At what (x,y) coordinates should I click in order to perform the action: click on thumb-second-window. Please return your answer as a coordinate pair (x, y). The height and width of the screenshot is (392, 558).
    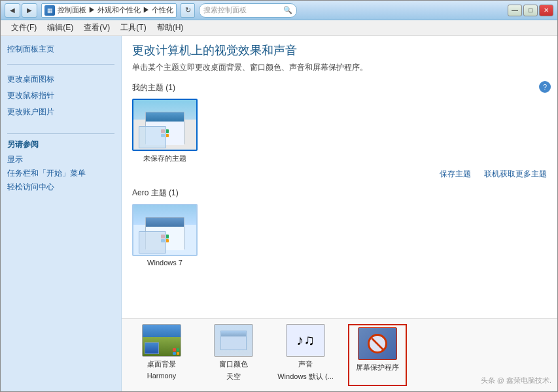
    Looking at the image, I should click on (152, 137).